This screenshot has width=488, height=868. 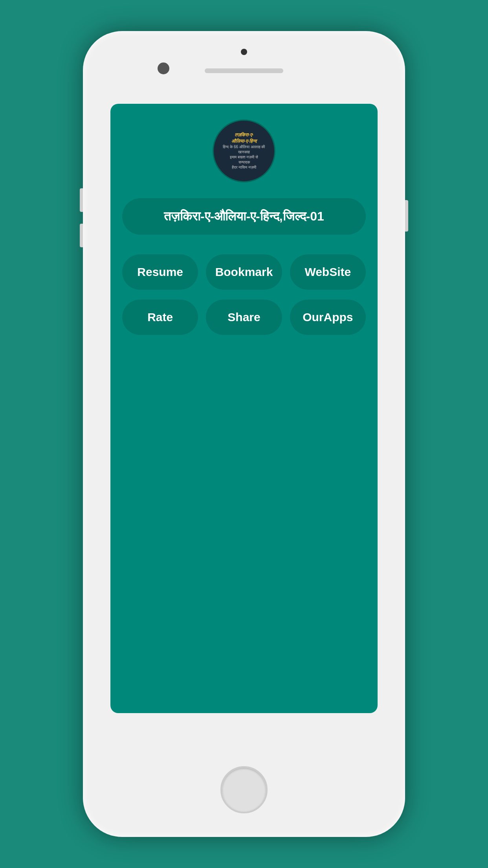 What do you see at coordinates (244, 272) in the screenshot?
I see `buttons-row-1: Resume Bookmark WebSite` at bounding box center [244, 272].